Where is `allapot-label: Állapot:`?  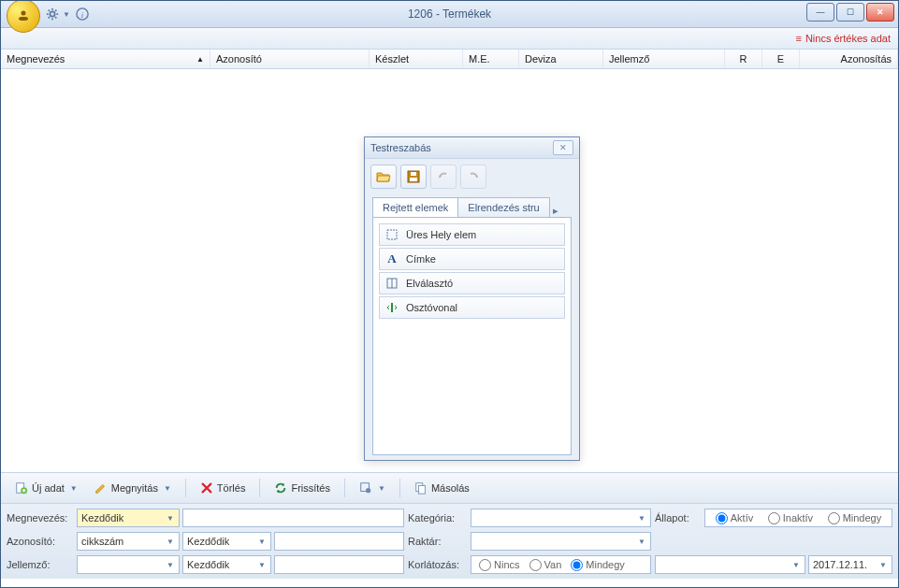
allapot-label: Állapot: is located at coordinates (678, 518).